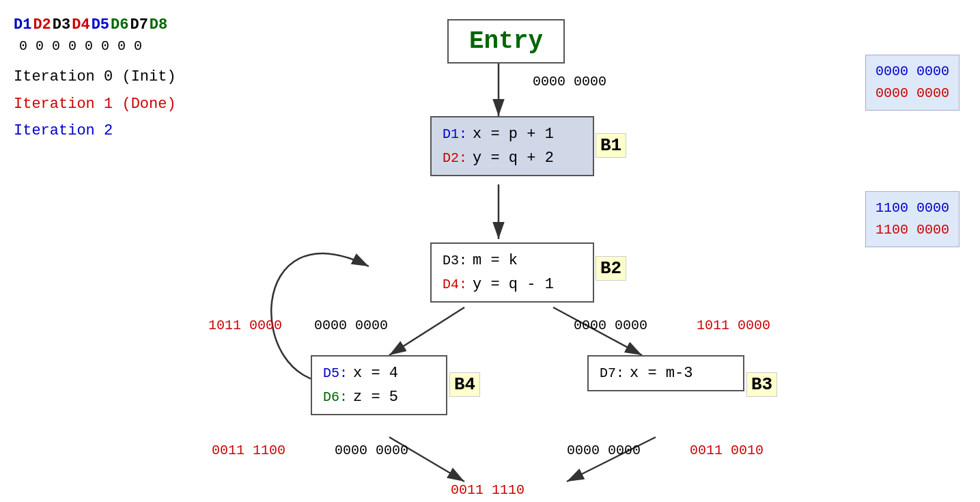  I want to click on iter-1: Iteration 1 (Done), so click(95, 104).